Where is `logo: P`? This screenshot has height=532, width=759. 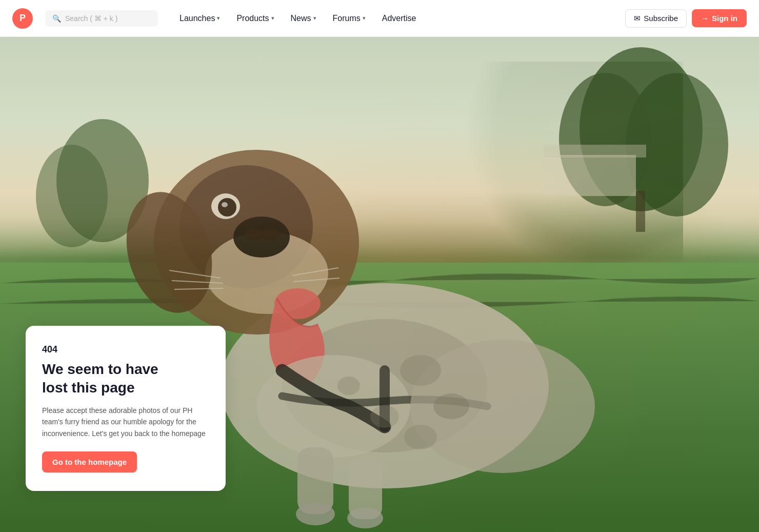 logo: P is located at coordinates (23, 18).